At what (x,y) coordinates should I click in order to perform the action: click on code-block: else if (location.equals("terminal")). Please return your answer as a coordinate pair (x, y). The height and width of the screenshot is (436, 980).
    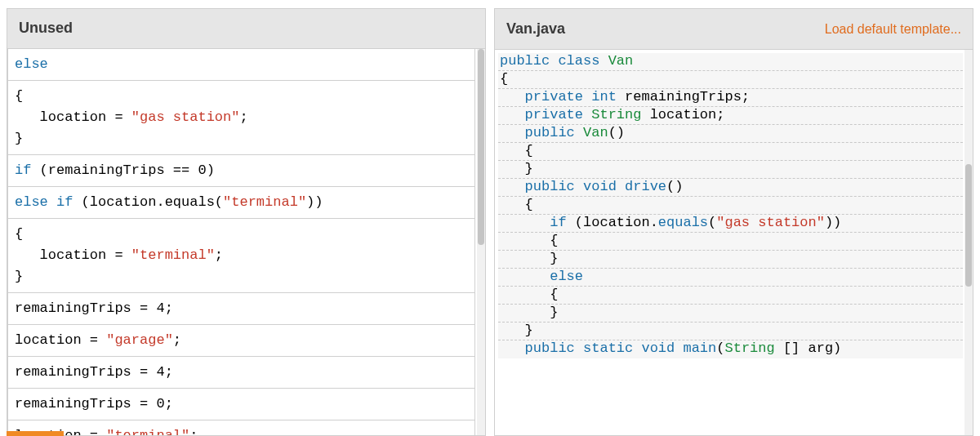
    Looking at the image, I should click on (242, 202).